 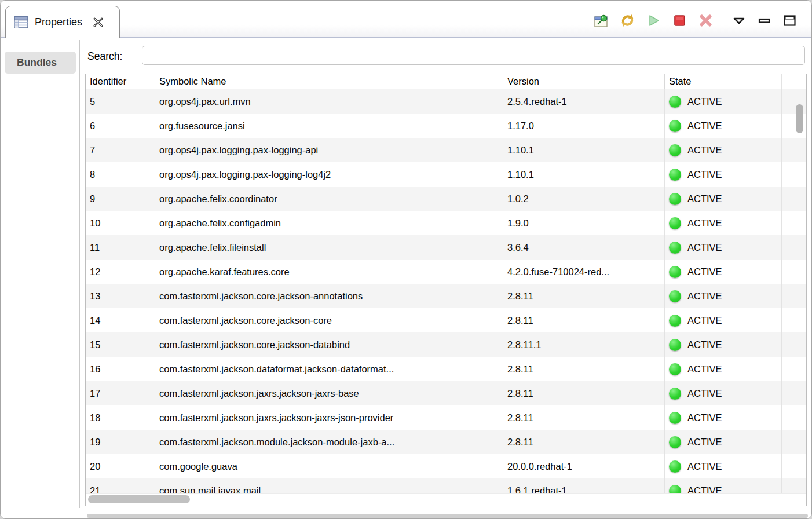 What do you see at coordinates (446, 320) in the screenshot?
I see `table-row: 14 com.fasterxml.jackson.core.jackson-co…` at bounding box center [446, 320].